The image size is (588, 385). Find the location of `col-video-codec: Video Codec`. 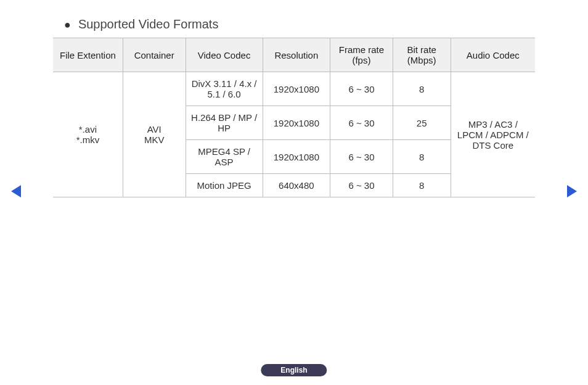

col-video-codec: Video Codec is located at coordinates (224, 56).